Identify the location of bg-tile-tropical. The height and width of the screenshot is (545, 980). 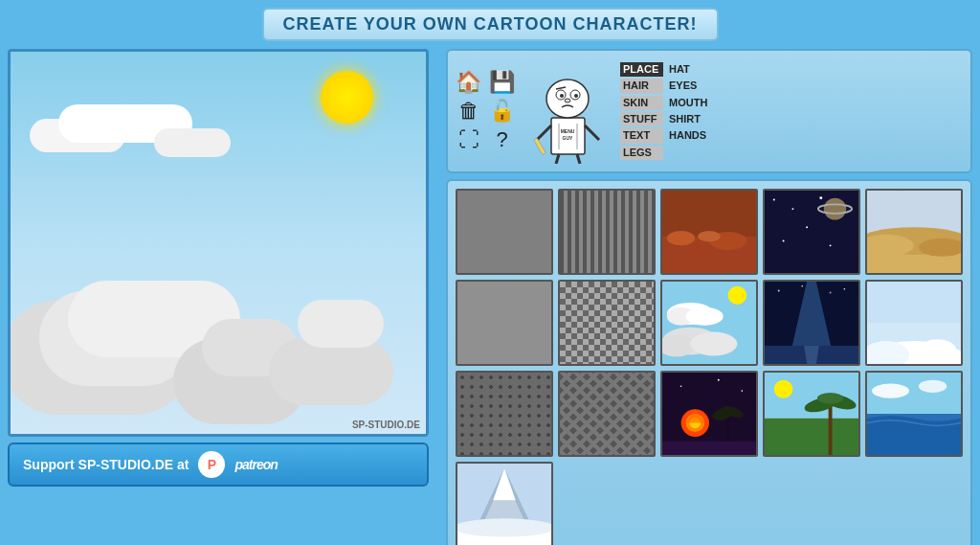
(812, 414).